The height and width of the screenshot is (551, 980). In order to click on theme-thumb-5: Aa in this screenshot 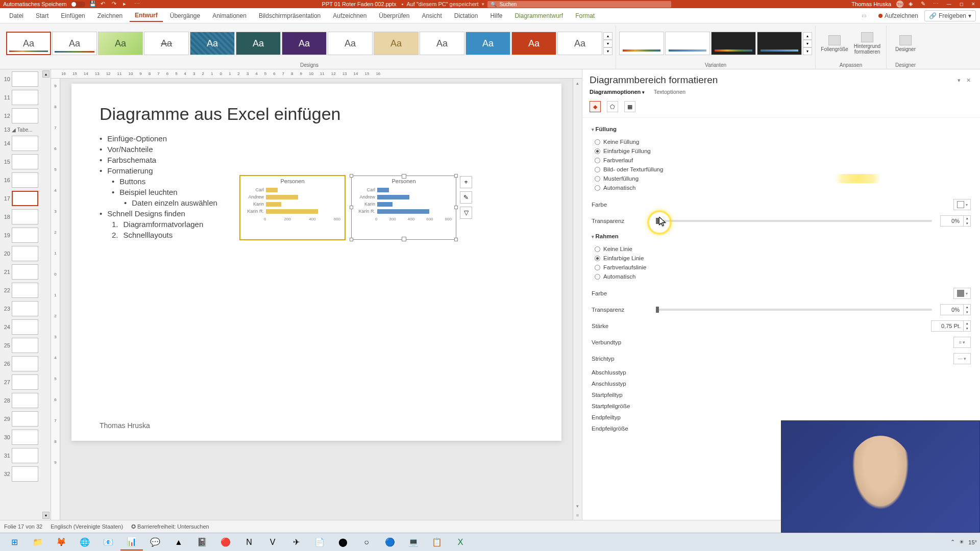, I will do `click(212, 43)`.